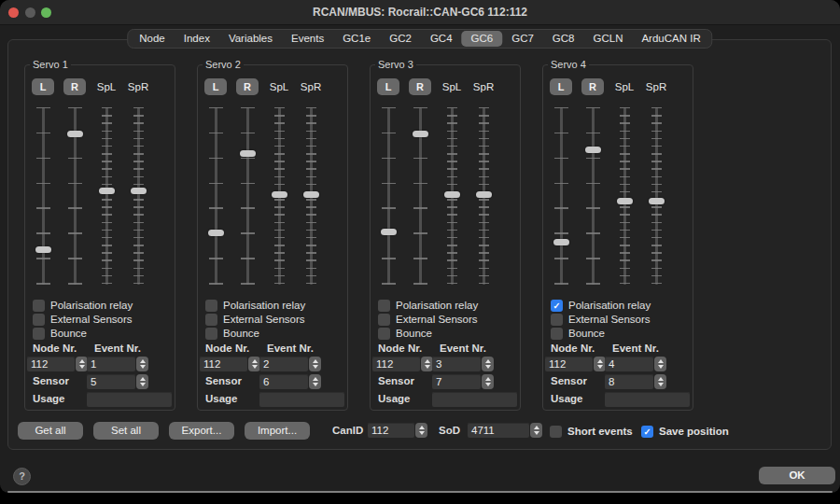 The height and width of the screenshot is (504, 840). I want to click on short-events-checkbox, so click(556, 431).